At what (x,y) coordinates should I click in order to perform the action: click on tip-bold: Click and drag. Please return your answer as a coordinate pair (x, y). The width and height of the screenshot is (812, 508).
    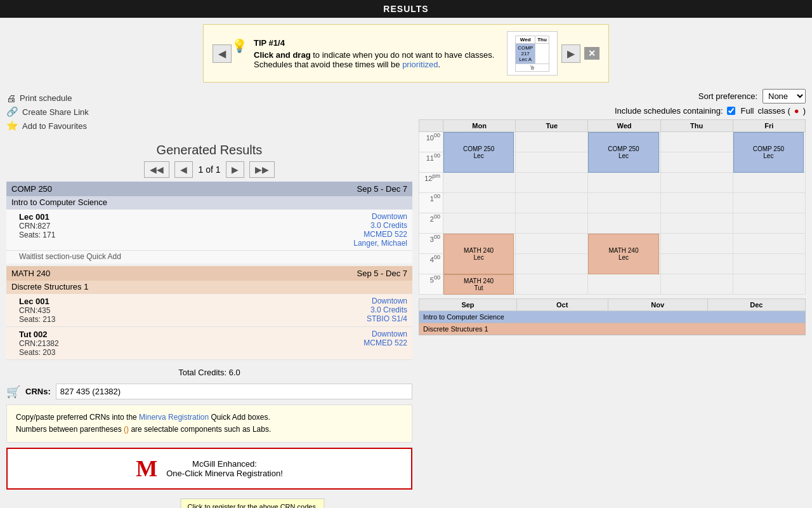
    Looking at the image, I should click on (282, 55).